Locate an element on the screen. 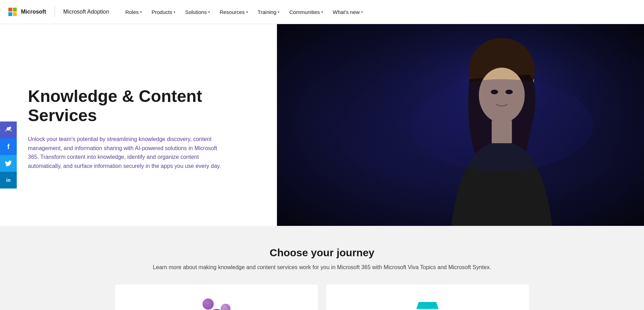 Image resolution: width=644 pixels, height=310 pixels. hero-title: Knowledge & Content Services is located at coordinates (142, 106).